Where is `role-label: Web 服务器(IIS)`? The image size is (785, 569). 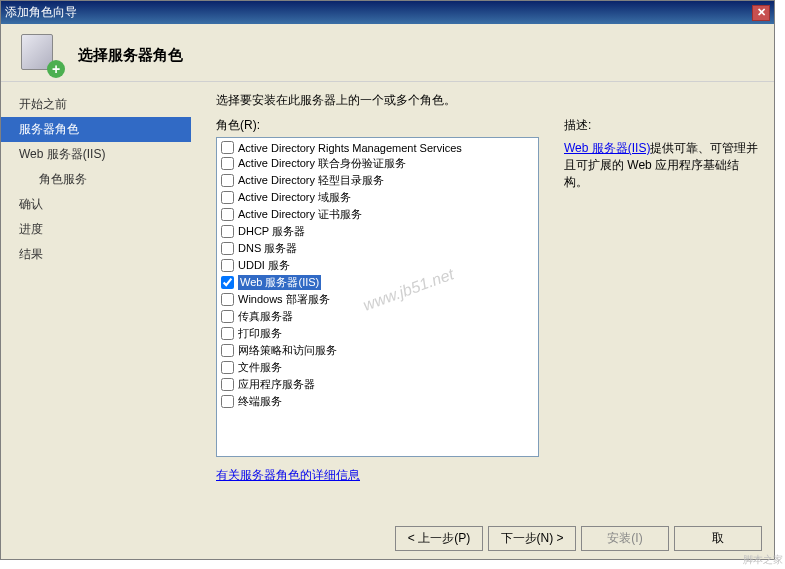
role-label: Web 服务器(IIS) is located at coordinates (280, 282).